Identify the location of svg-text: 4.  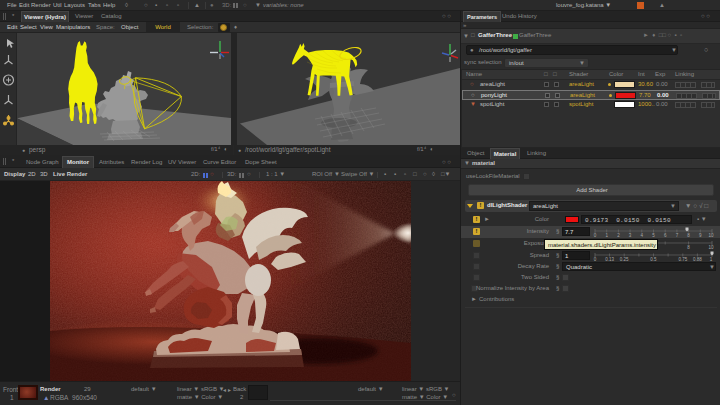
(642, 235).